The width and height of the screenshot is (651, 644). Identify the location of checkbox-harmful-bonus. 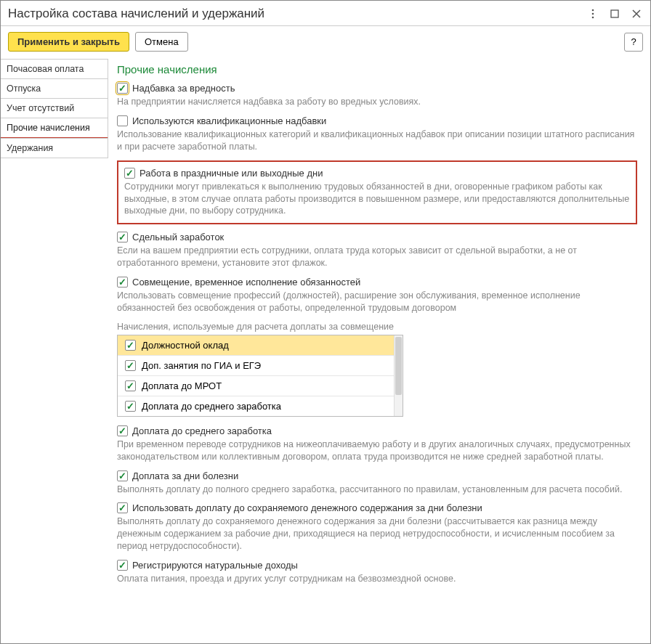
(122, 89).